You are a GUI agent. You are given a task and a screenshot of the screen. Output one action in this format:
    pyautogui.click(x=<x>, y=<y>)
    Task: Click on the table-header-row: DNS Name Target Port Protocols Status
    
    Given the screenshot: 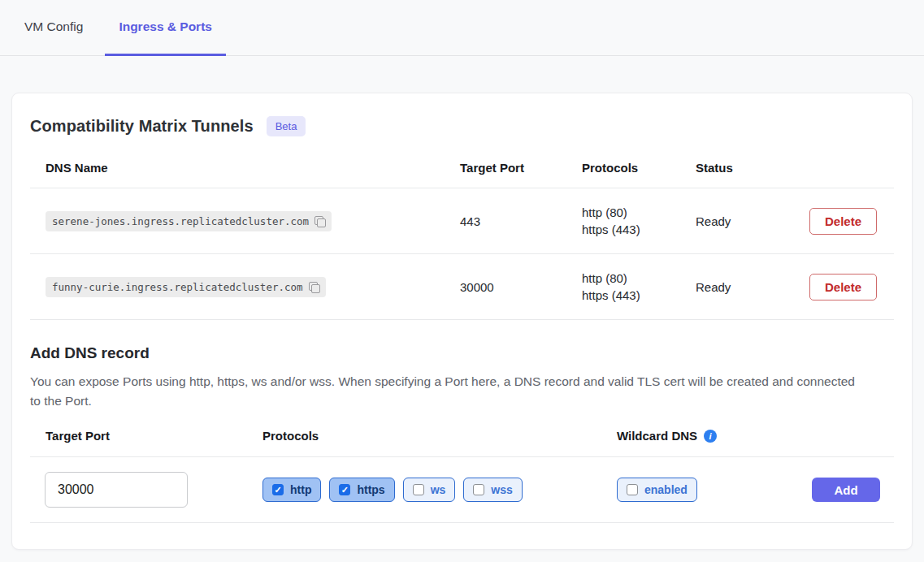 What is the action you would take?
    pyautogui.click(x=462, y=167)
    